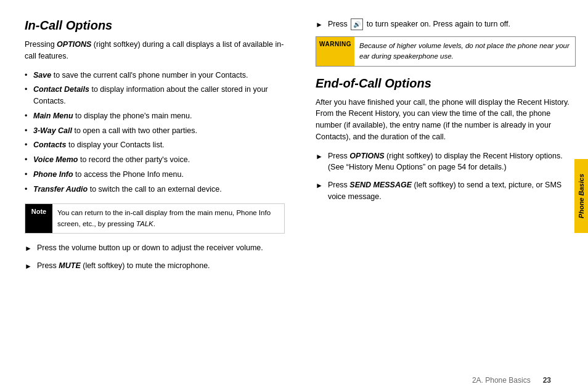  I want to click on sidebar-tab: Phone Basics, so click(581, 196).